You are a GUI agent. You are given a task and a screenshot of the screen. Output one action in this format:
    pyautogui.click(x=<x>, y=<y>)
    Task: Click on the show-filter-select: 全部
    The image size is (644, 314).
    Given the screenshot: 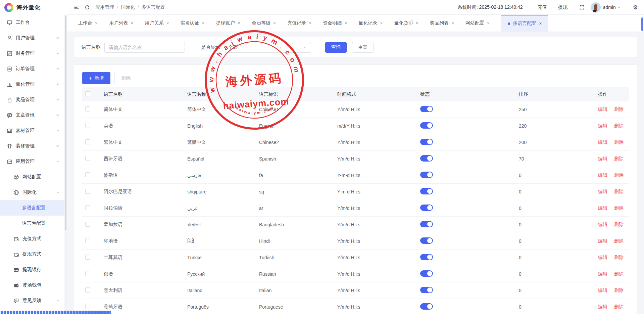 What is the action you would take?
    pyautogui.click(x=267, y=47)
    